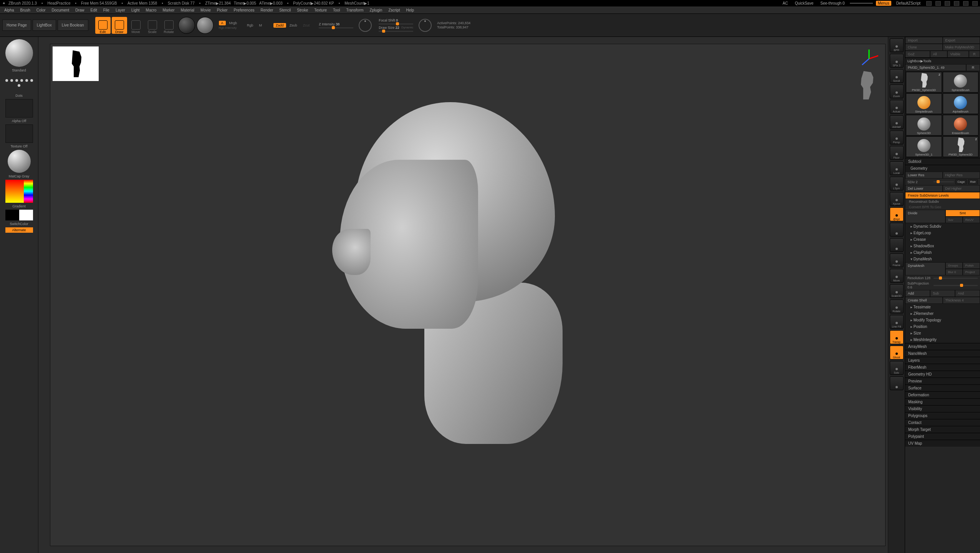  What do you see at coordinates (924, 300) in the screenshot?
I see `create-shell-button: Create Shell` at bounding box center [924, 300].